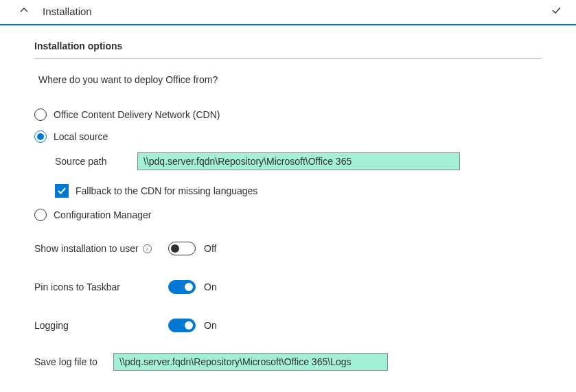 Image resolution: width=576 pixels, height=392 pixels. What do you see at coordinates (51, 325) in the screenshot?
I see `logging-label: Logging` at bounding box center [51, 325].